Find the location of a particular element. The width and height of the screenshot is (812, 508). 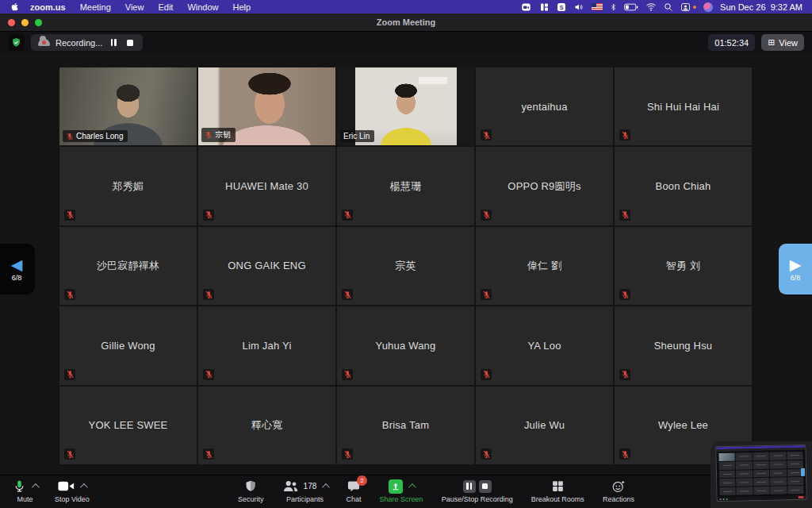

participant-name-centered: ONG GAIK ENG is located at coordinates (266, 266).